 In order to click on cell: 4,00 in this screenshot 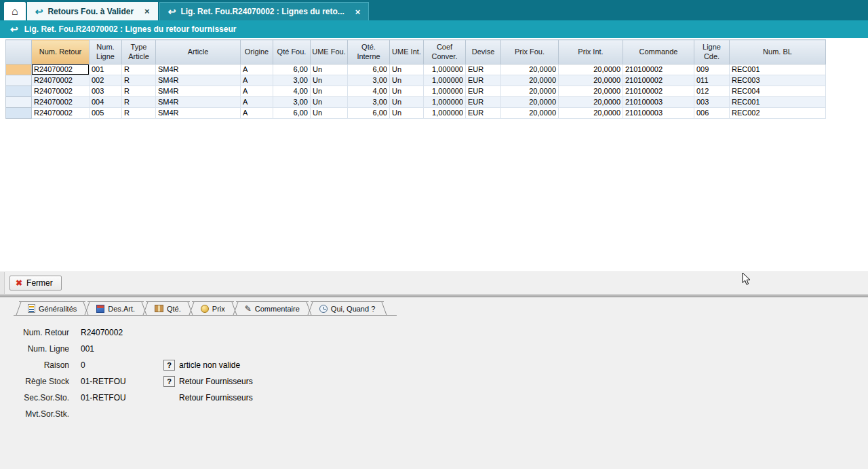, I will do `click(292, 92)`.